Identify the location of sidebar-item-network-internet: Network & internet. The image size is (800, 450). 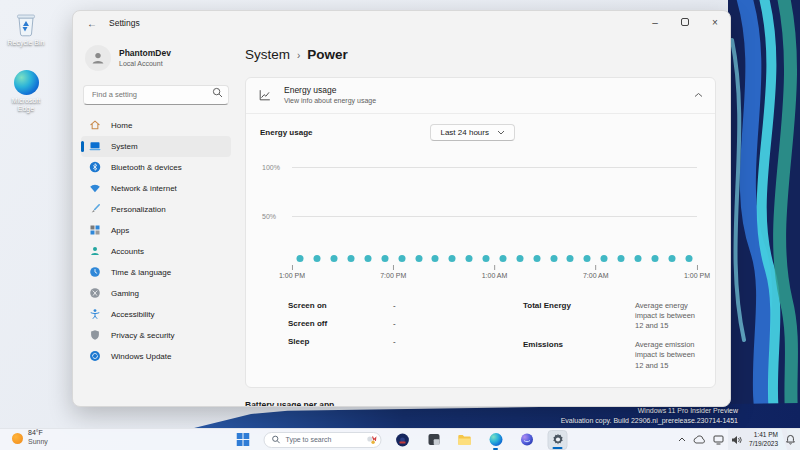
(156, 188).